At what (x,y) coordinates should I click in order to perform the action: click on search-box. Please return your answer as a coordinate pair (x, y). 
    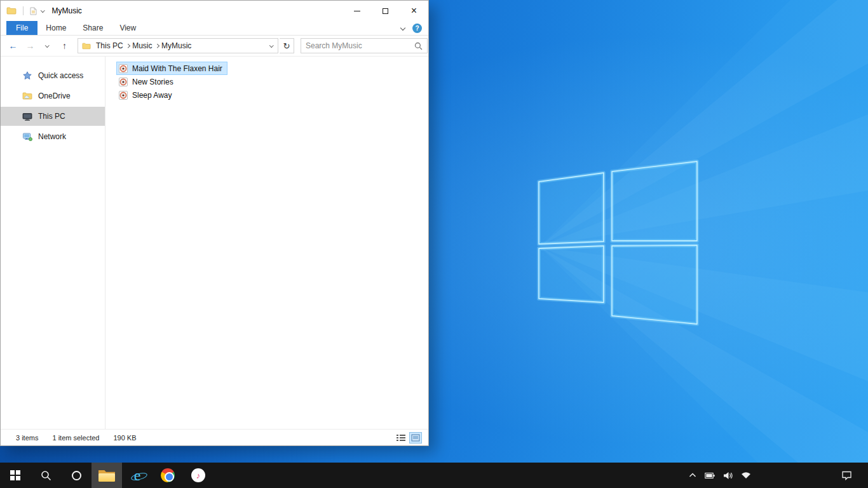
    Looking at the image, I should click on (364, 46).